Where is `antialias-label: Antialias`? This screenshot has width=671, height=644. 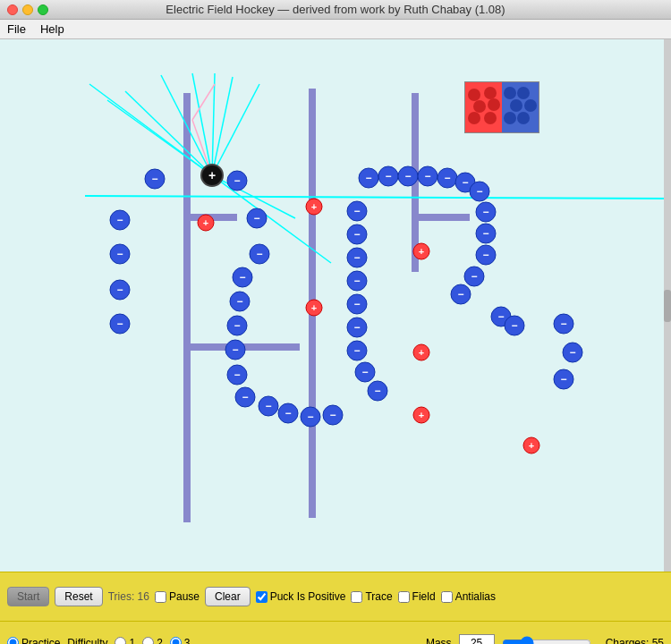
antialias-label: Antialias is located at coordinates (469, 597).